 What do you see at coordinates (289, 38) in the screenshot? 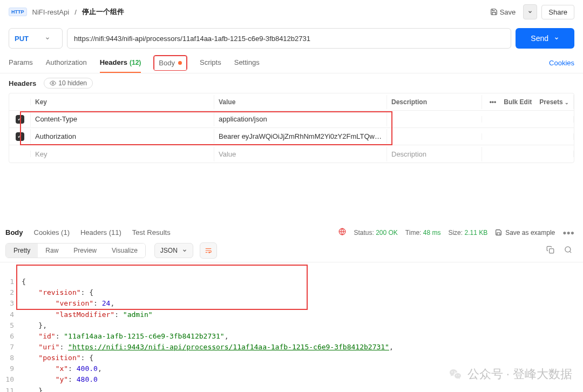
I see `url-input` at bounding box center [289, 38].